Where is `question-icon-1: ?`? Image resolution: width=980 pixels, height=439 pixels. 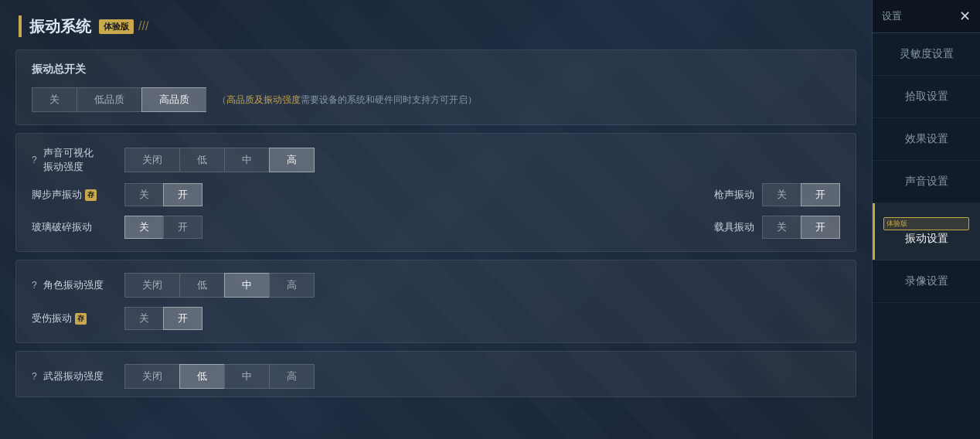
question-icon-1: ? is located at coordinates (34, 160).